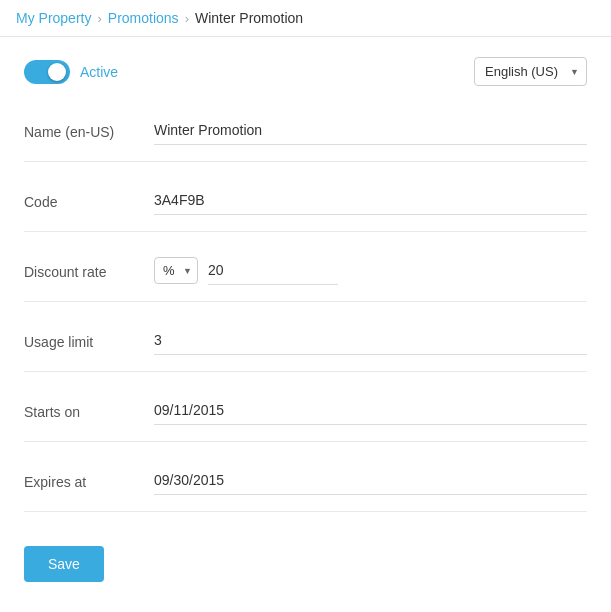 This screenshot has height=612, width=611. What do you see at coordinates (370, 200) in the screenshot?
I see `code-input` at bounding box center [370, 200].